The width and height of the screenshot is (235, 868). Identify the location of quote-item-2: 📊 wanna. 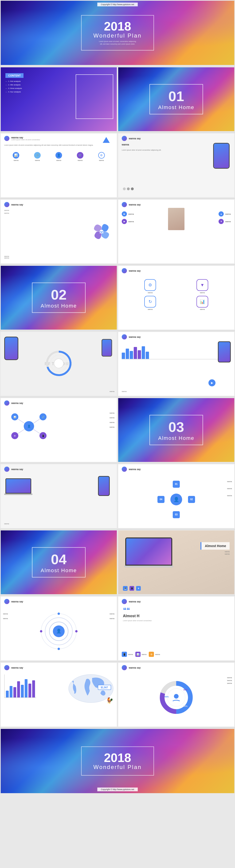
(141, 654).